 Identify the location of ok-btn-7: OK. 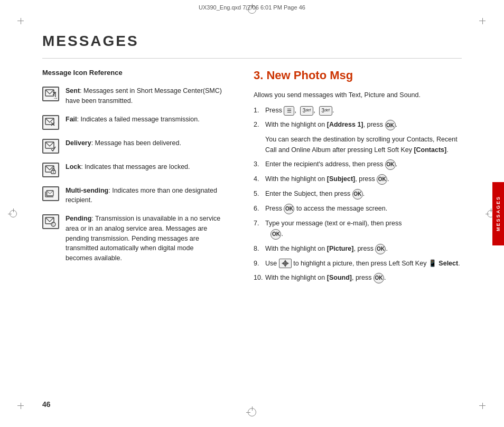
(276, 234).